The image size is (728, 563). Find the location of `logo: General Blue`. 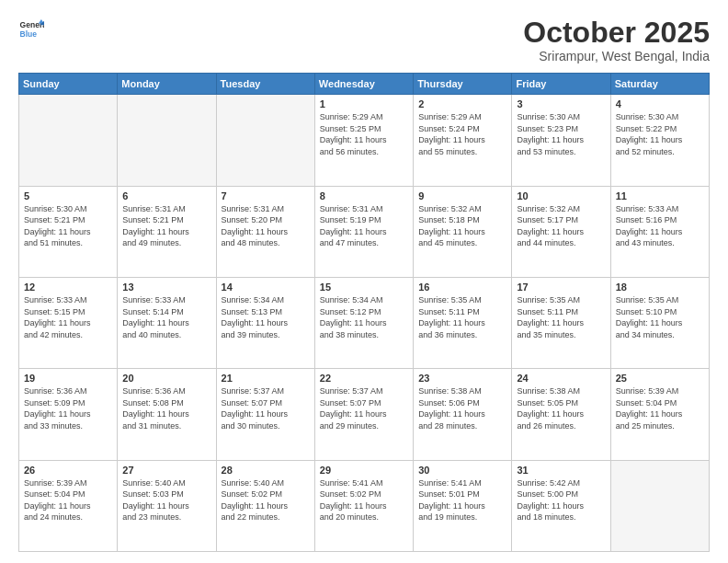

logo: General Blue is located at coordinates (31, 29).